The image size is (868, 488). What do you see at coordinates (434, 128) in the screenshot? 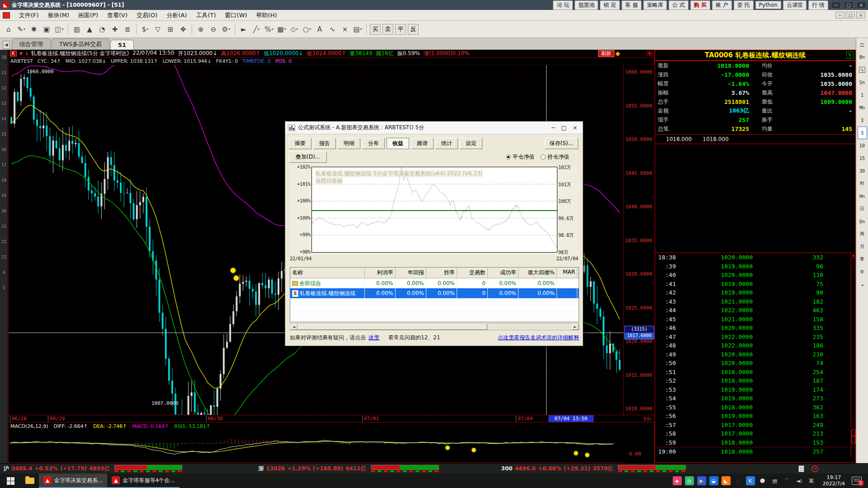
I see `dialog-title-bar: 公式测试系统 - A.新图表交易系统：ARBTEST() 5分 ─□×` at bounding box center [434, 128].